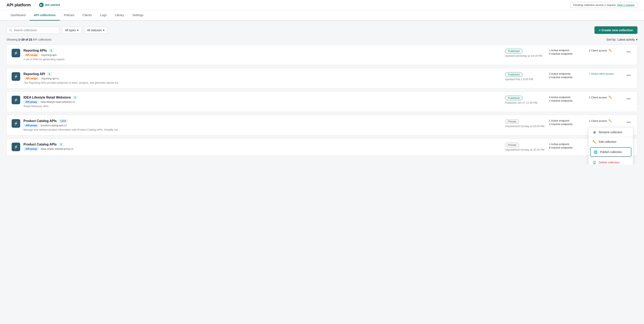 The image size is (644, 324). Describe the element at coordinates (605, 51) in the screenshot. I see `access-area-0: 2 Client access ✏️` at that location.